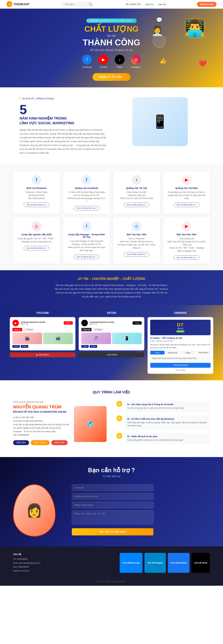  What do you see at coordinates (112, 50) in the screenshot?
I see `banner-desc: HỖ TRỢ MỌI VẤN ĐỀ VỀ MẠNG XÃ HỘI` at bounding box center [112, 50].